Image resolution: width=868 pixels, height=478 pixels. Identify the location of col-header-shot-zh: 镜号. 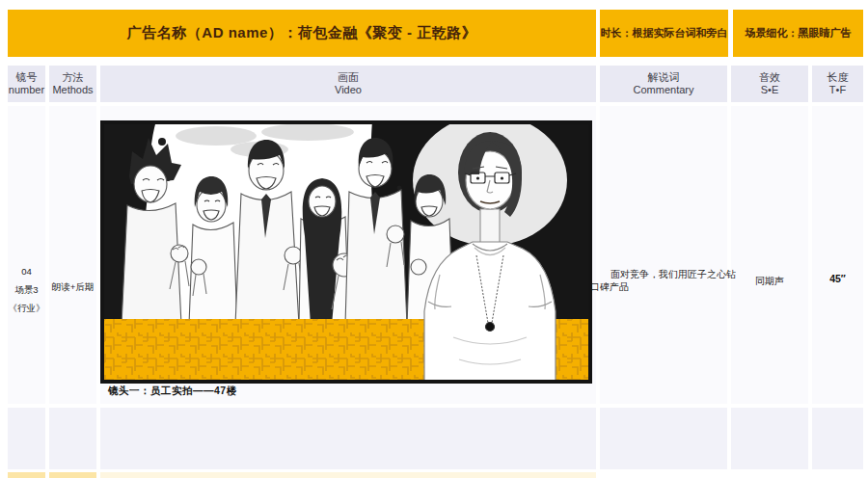
(27, 77).